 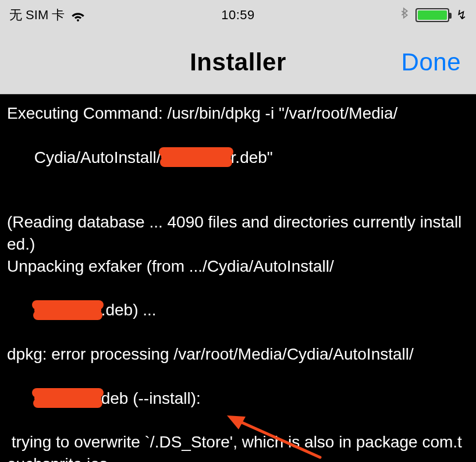 I want to click on status-time: 10:59, so click(x=238, y=15).